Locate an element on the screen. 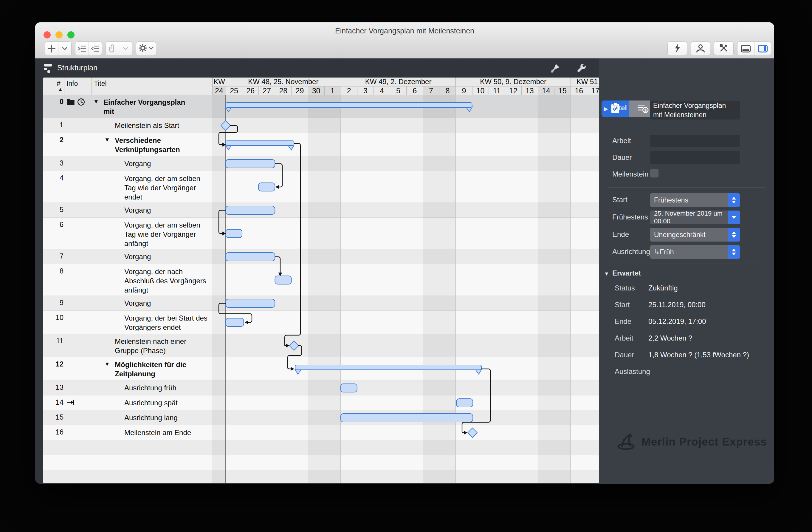  tools-prefs-icon is located at coordinates (724, 48).